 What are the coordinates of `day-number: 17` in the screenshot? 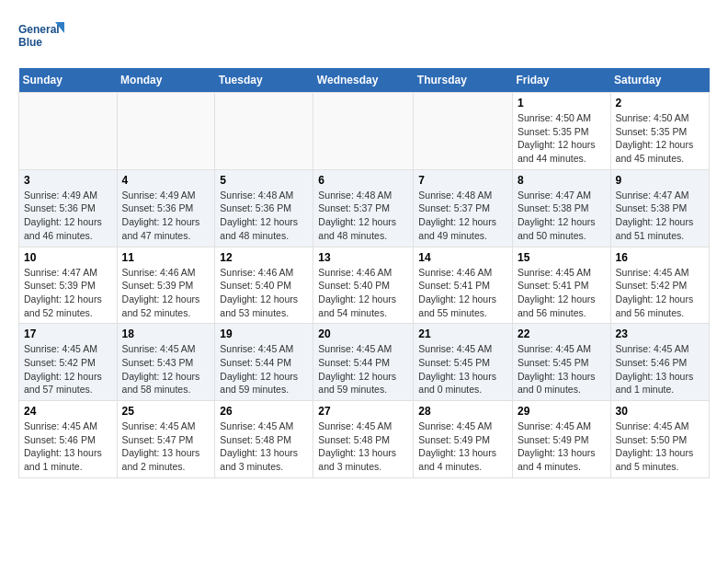 It's located at (68, 334).